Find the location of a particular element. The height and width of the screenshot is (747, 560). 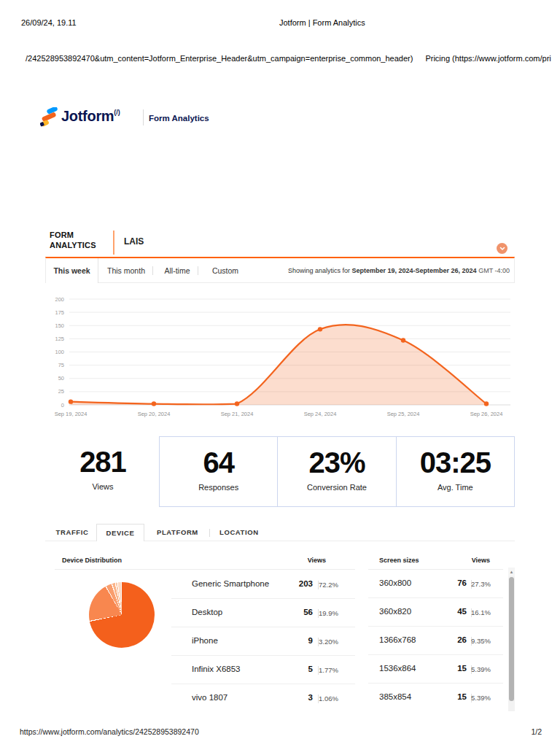

device-name: Generic Smartphone is located at coordinates (230, 584).